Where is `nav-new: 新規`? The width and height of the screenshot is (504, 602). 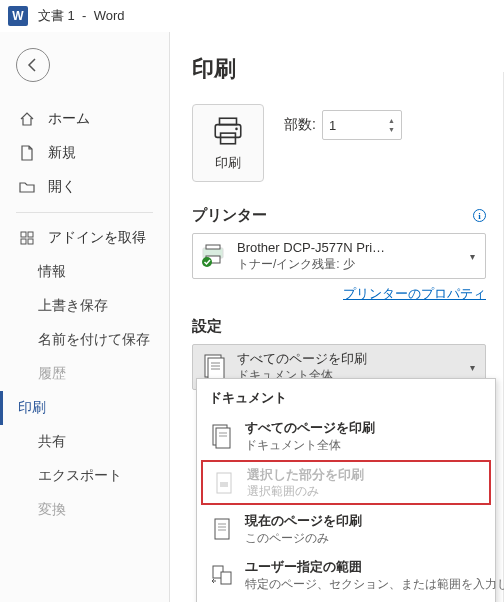
nav-new: 新規 is located at coordinates (84, 153).